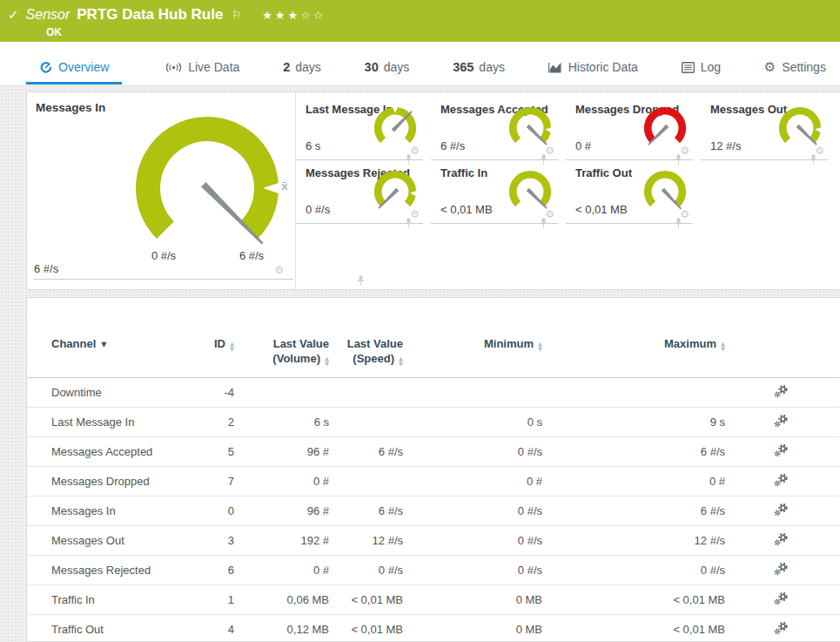  I want to click on channel-name: Messages Dropped, so click(103, 482).